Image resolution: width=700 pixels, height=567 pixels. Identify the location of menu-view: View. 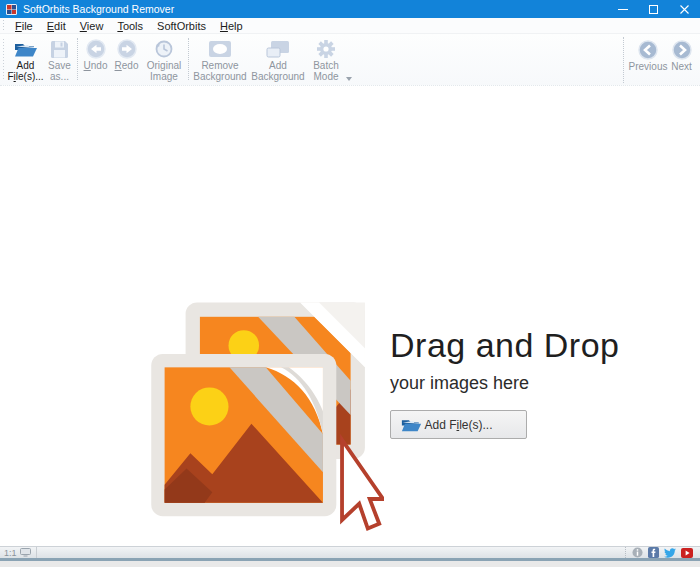
(92, 26).